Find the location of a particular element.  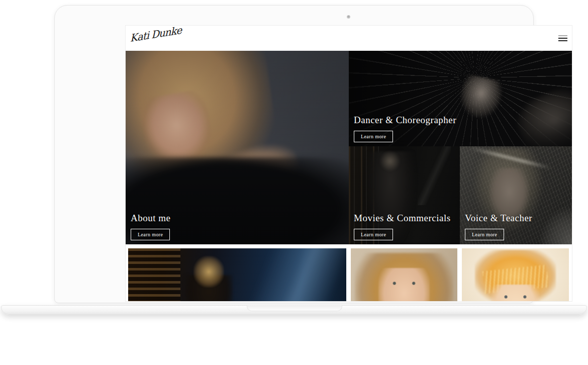

photo-gallery-row is located at coordinates (349, 275).